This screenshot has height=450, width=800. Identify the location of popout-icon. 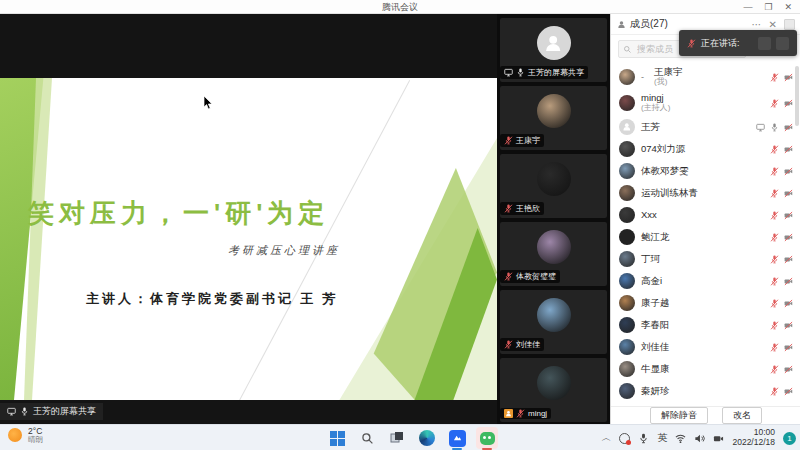
(790, 24).